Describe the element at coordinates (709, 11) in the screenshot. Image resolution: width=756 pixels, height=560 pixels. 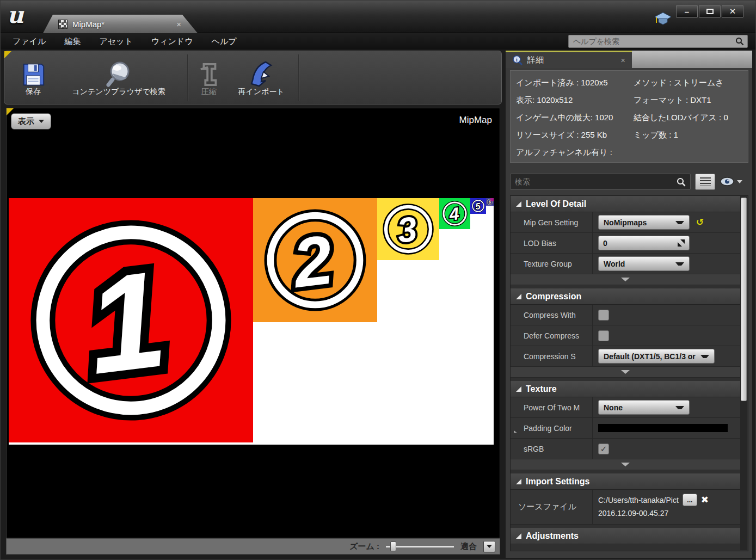
I see `window-controls: – ✕` at that location.